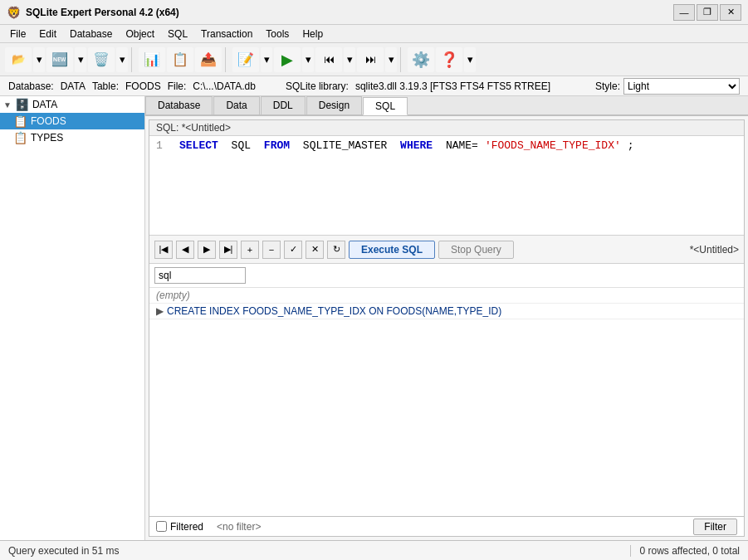 The image size is (748, 560). I want to click on menu-tools: Tools, so click(277, 34).